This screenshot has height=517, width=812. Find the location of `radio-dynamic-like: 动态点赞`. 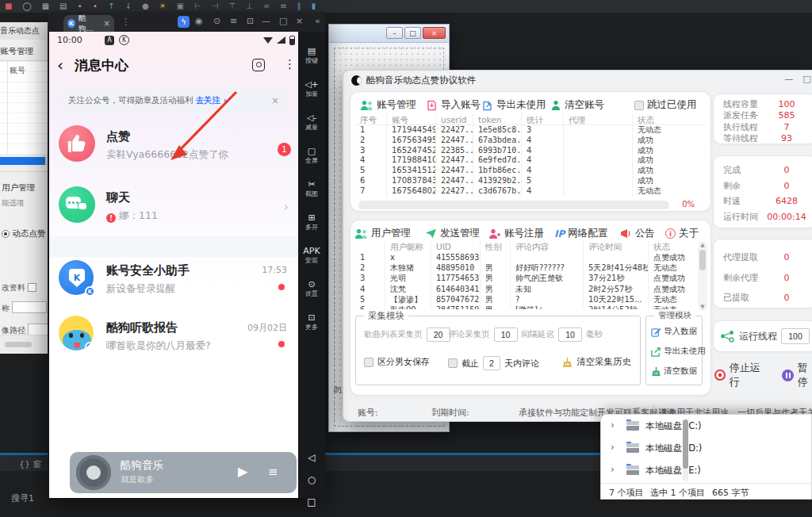

radio-dynamic-like: 动态点赞 is located at coordinates (24, 234).